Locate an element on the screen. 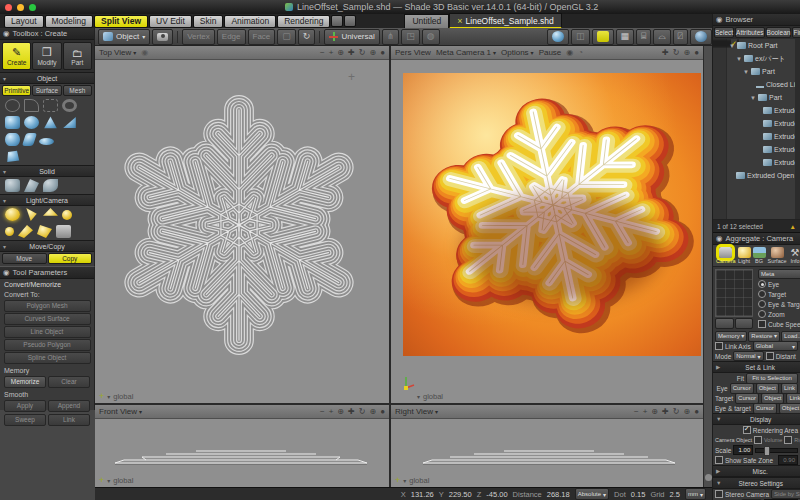  aggregate-tab-info: ⚒ Info is located at coordinates (794, 256).